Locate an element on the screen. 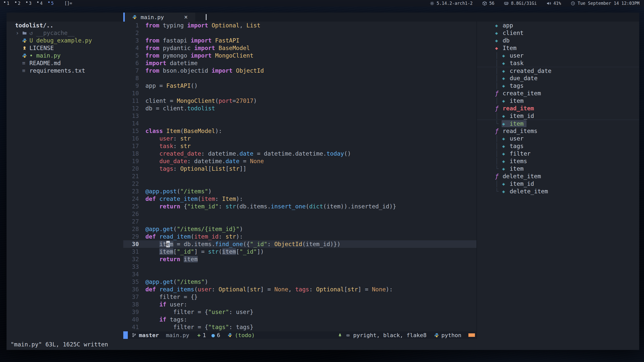 The width and height of the screenshot is (644, 362). outline-item-due_date: │◈due_date is located at coordinates (558, 78).